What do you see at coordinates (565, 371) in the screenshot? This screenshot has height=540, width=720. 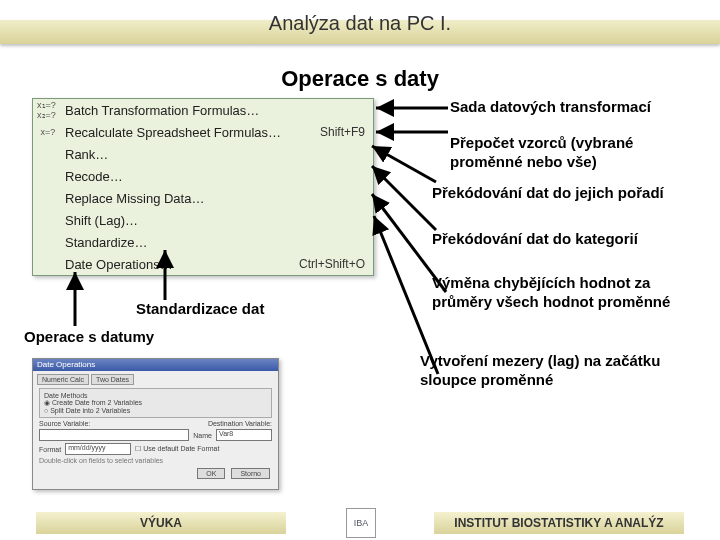 I see `annotation: Vytvoření mezery (lag) na začátku sloupc…` at bounding box center [565, 371].